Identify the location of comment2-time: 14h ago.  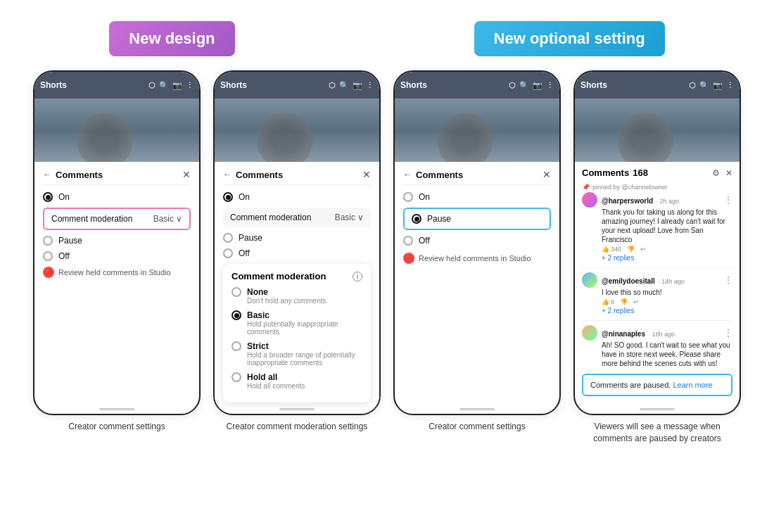
(673, 281).